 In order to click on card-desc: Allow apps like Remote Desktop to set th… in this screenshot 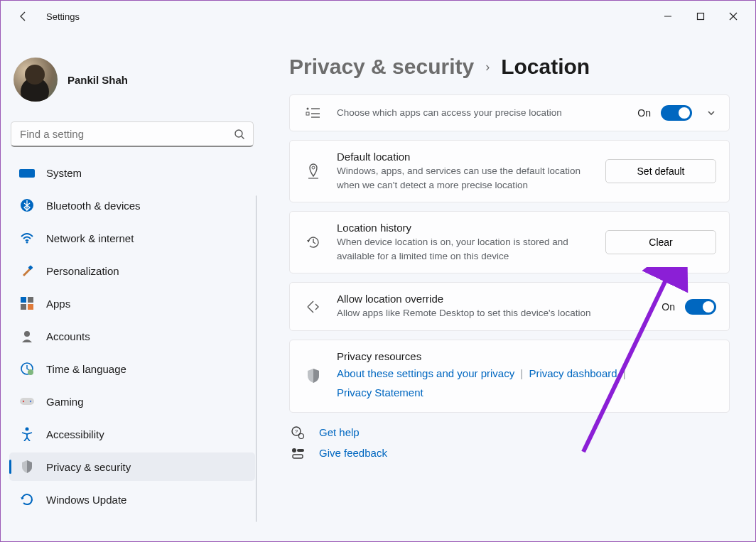, I will do `click(472, 313)`.